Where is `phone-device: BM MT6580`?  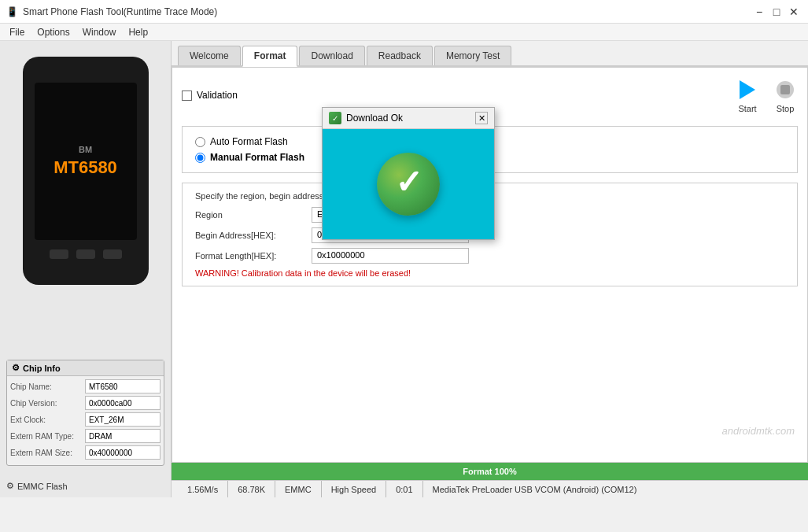 phone-device: BM MT6580 is located at coordinates (86, 171).